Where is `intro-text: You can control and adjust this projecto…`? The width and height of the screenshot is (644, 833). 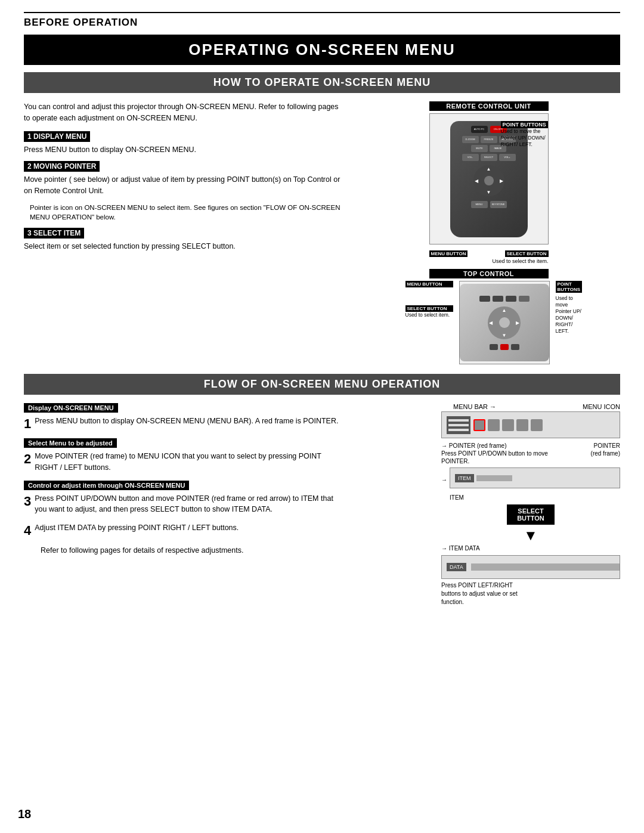 intro-text: You can control and adjust this projecto… is located at coordinates (185, 113).